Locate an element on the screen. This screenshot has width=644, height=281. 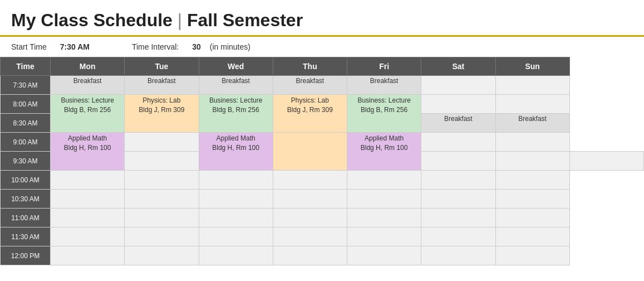
table-row: 11:30 AM is located at coordinates (322, 237).